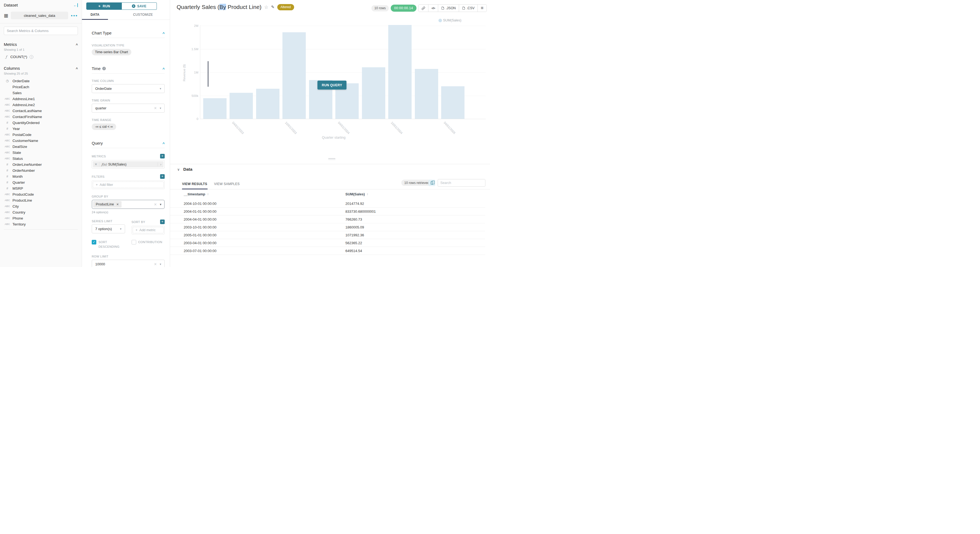  What do you see at coordinates (41, 105) in the screenshot?
I see `column-item: ABCAddressLine2` at bounding box center [41, 105].